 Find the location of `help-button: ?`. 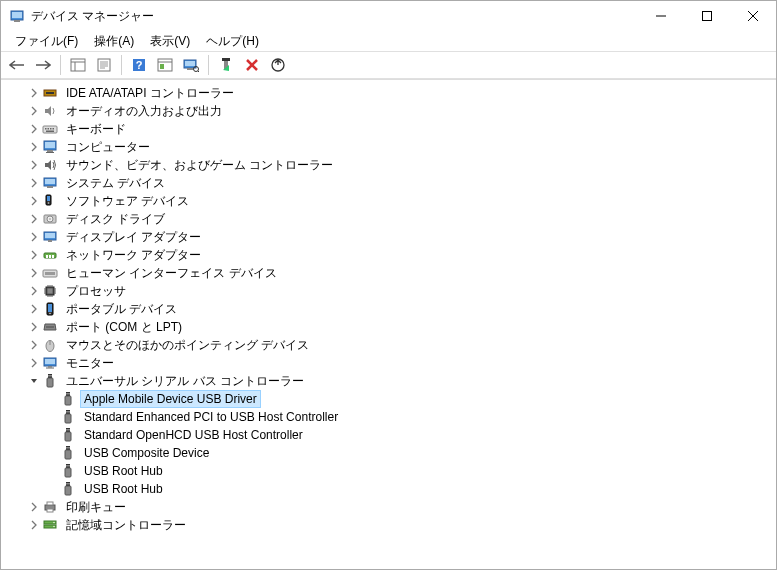

help-button: ? is located at coordinates (139, 65).